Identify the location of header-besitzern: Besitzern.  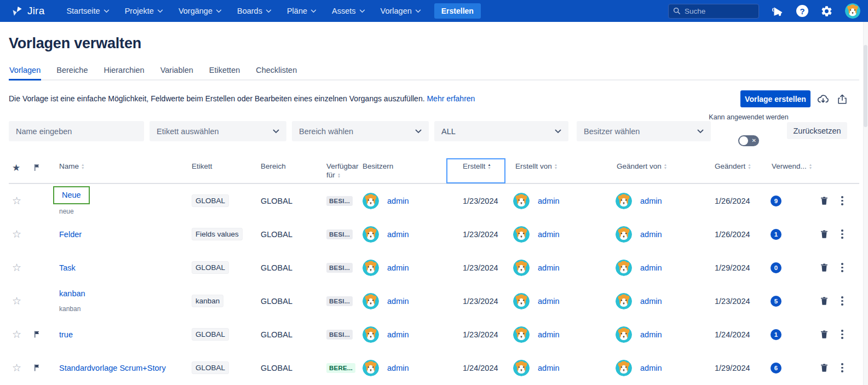
(409, 164).